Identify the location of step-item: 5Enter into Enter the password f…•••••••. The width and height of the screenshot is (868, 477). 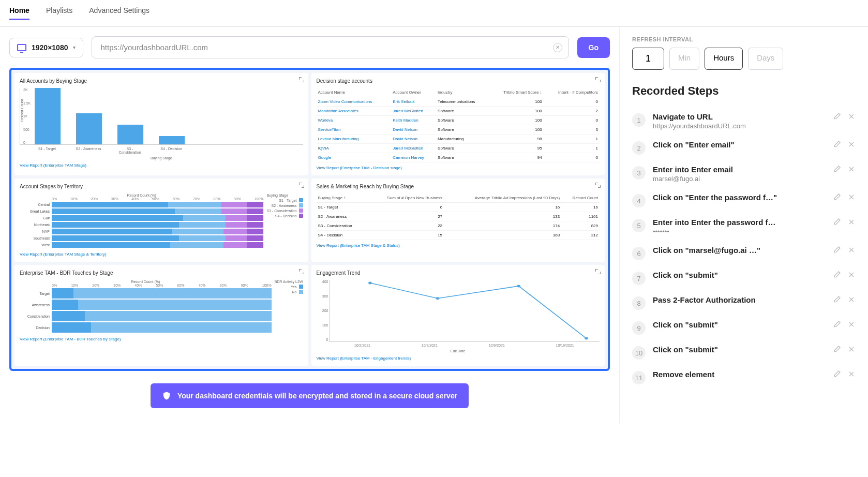
(744, 227).